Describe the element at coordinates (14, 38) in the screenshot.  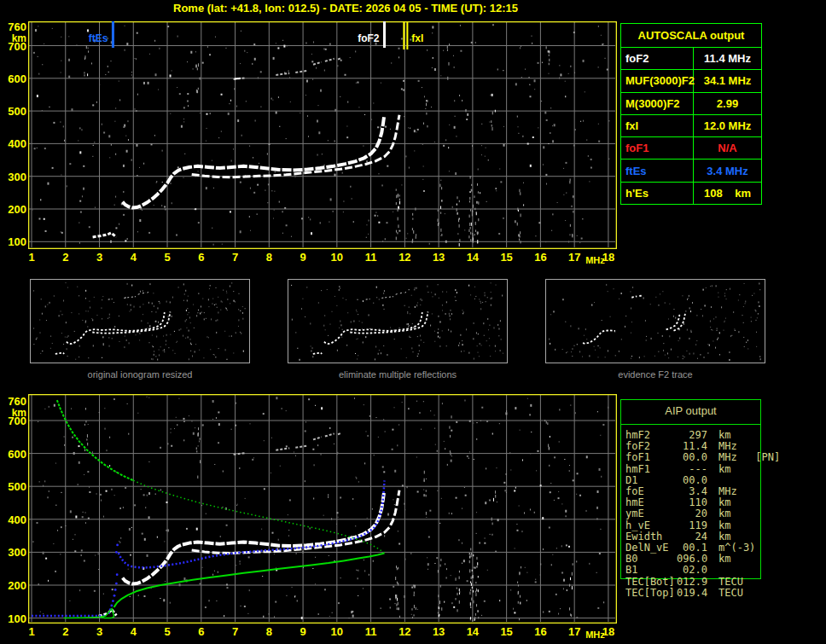
I see `y-axis-unit-km: km` at that location.